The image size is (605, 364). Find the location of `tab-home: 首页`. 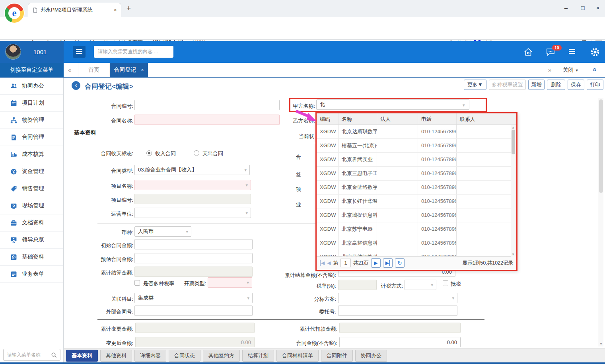

tab-home: 首页 is located at coordinates (94, 70).